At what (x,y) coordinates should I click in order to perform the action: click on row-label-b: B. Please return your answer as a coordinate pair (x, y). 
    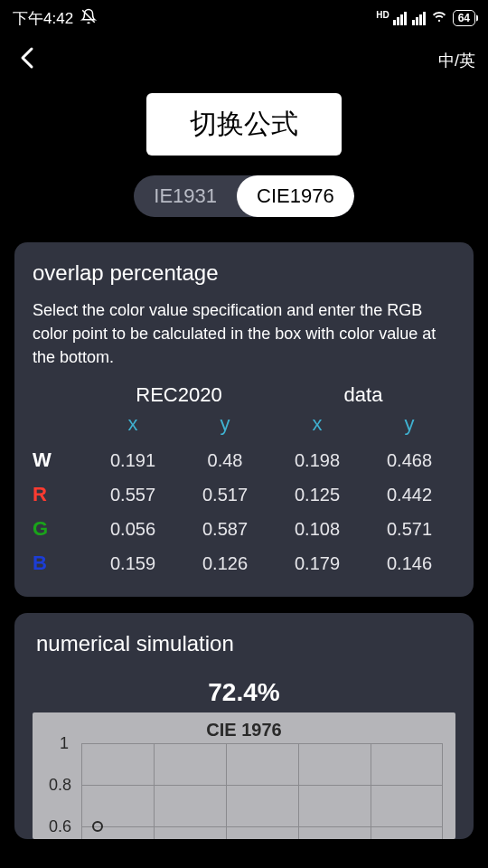
    Looking at the image, I should click on (60, 563).